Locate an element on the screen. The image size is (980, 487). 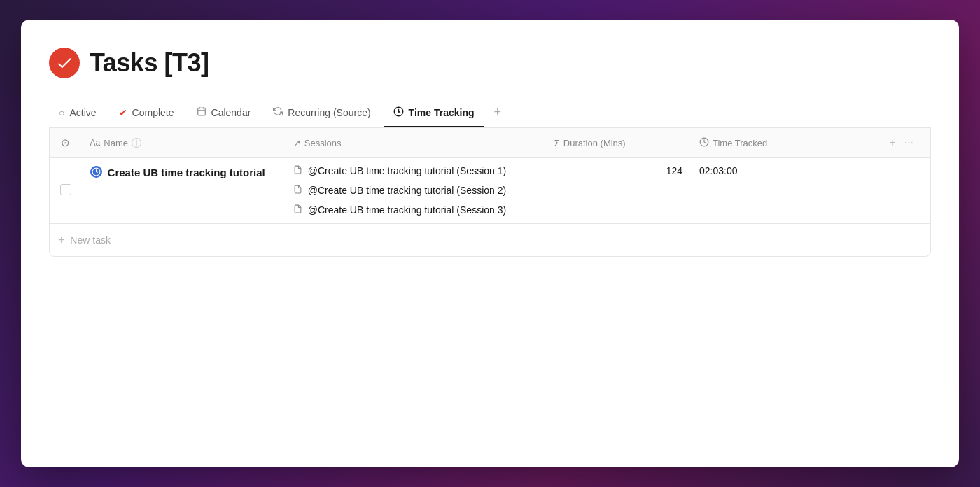
session-item-3: @Create UB time tracking tutorial (Sessi… is located at coordinates (416, 210).